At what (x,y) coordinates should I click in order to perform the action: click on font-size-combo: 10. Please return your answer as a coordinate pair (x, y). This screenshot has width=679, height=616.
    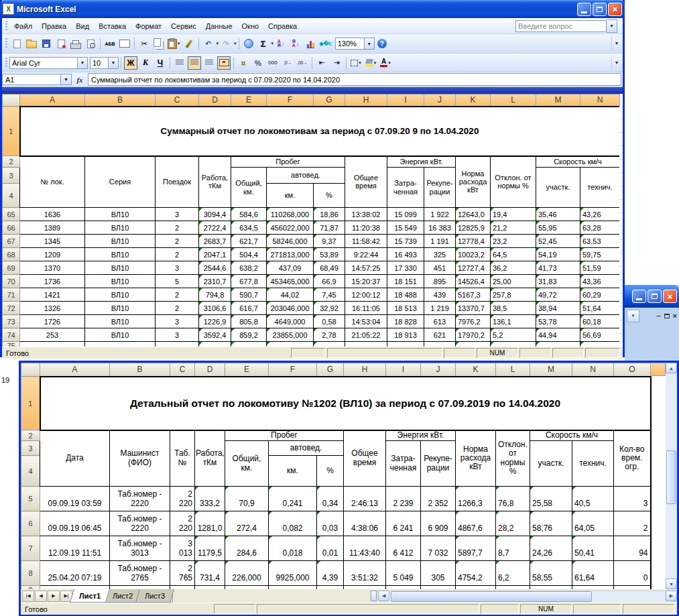
    Looking at the image, I should click on (99, 63).